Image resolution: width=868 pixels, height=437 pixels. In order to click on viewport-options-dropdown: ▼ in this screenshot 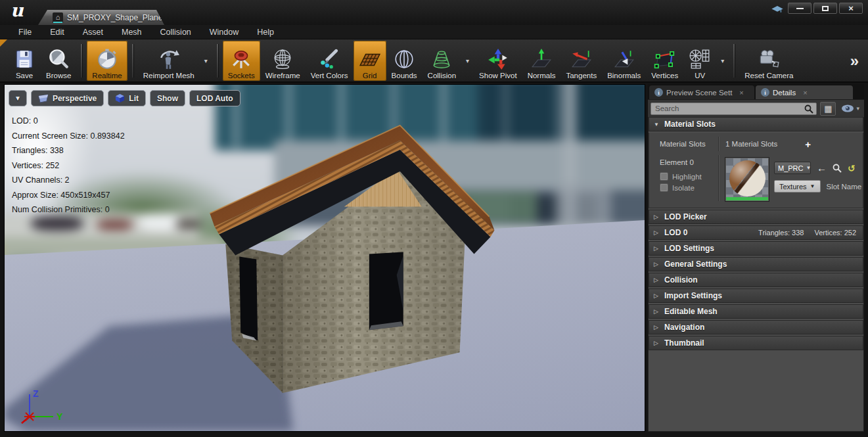, I will do `click(18, 99)`.